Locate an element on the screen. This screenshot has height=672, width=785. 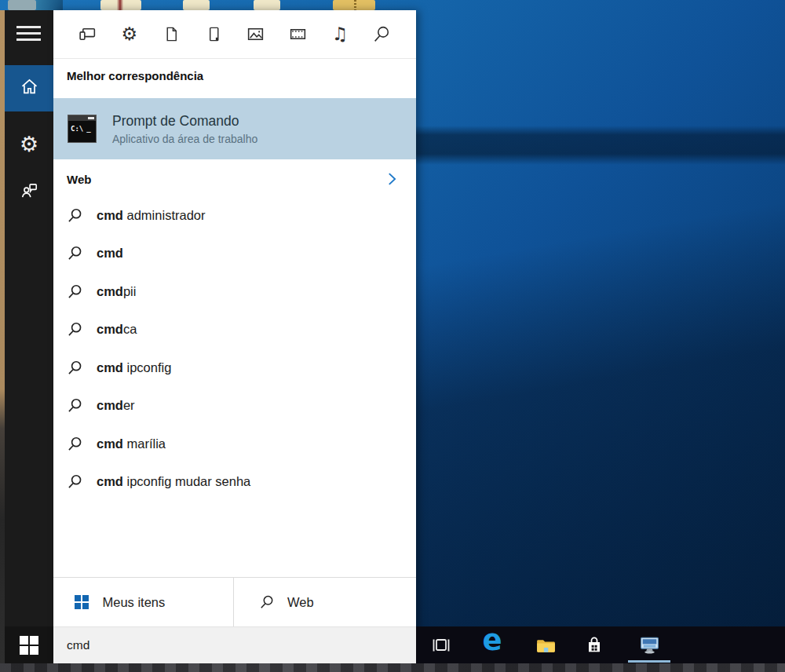
web-filter-icon is located at coordinates (382, 35).